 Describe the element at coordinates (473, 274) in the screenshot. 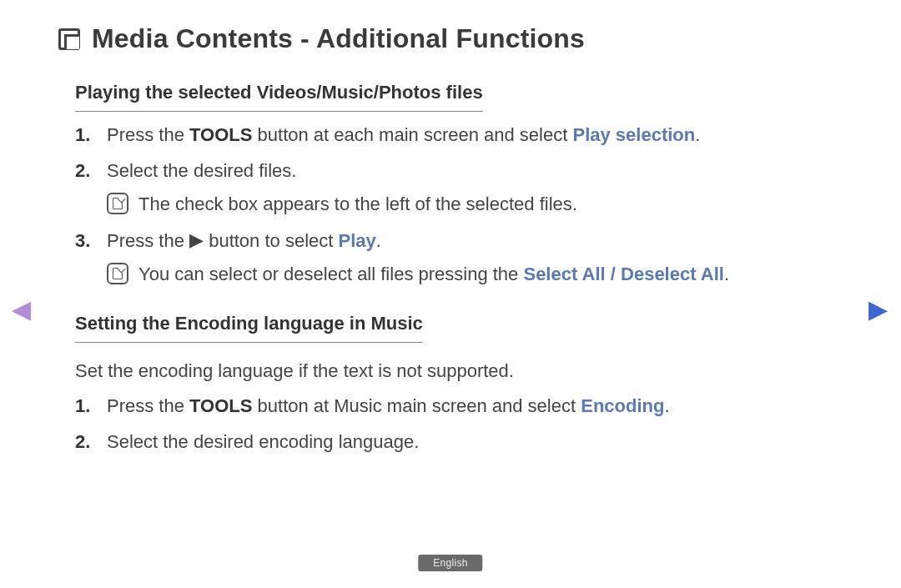

I see `note-select-all: You can select or deselect all files pre…` at that location.